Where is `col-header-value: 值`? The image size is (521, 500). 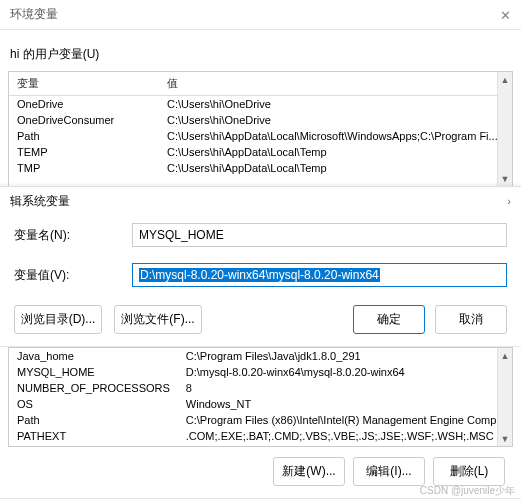 col-header-value: 值 is located at coordinates (336, 84).